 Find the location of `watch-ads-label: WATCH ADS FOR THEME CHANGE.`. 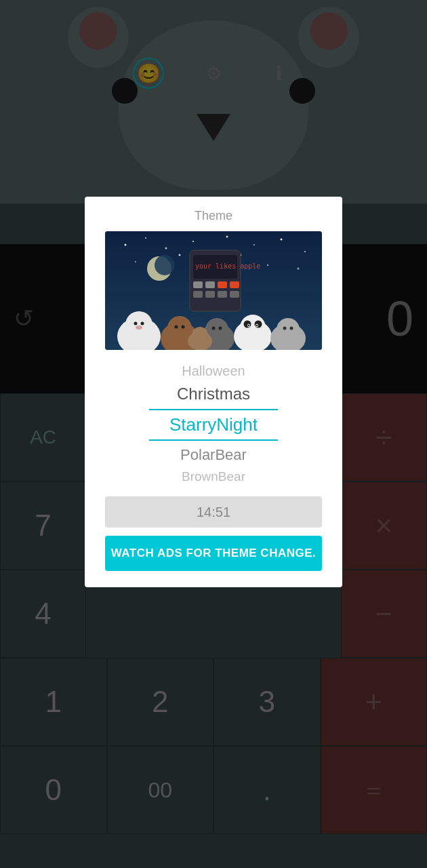

watch-ads-label: WATCH ADS FOR THEME CHANGE. is located at coordinates (214, 553).